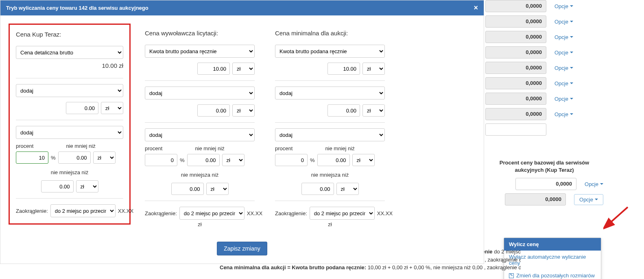  What do you see at coordinates (70, 34) in the screenshot?
I see `col-title: Cena Kup Teraz:` at bounding box center [70, 34].